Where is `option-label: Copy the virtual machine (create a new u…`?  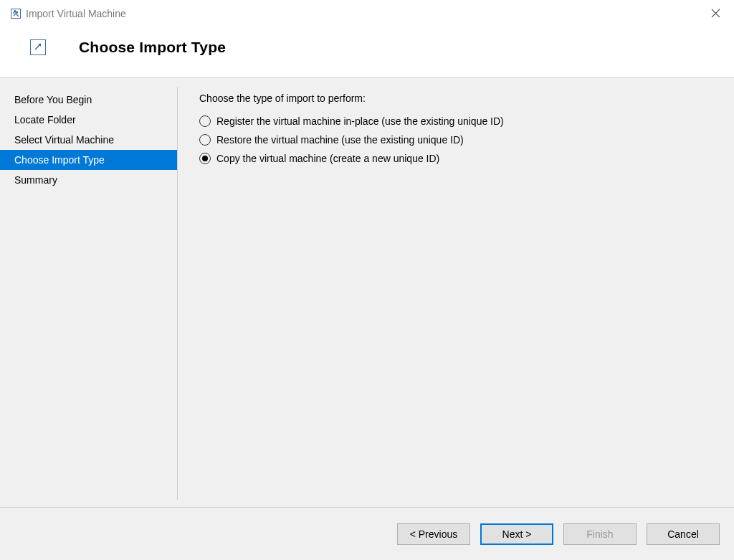
option-label: Copy the virtual machine (create a new u… is located at coordinates (328, 158).